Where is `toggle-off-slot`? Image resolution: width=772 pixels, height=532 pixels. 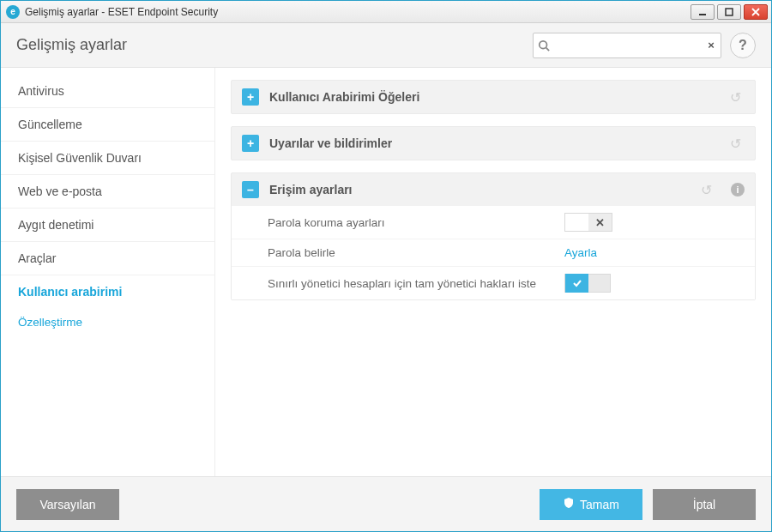
toggle-off-slot is located at coordinates (576, 222).